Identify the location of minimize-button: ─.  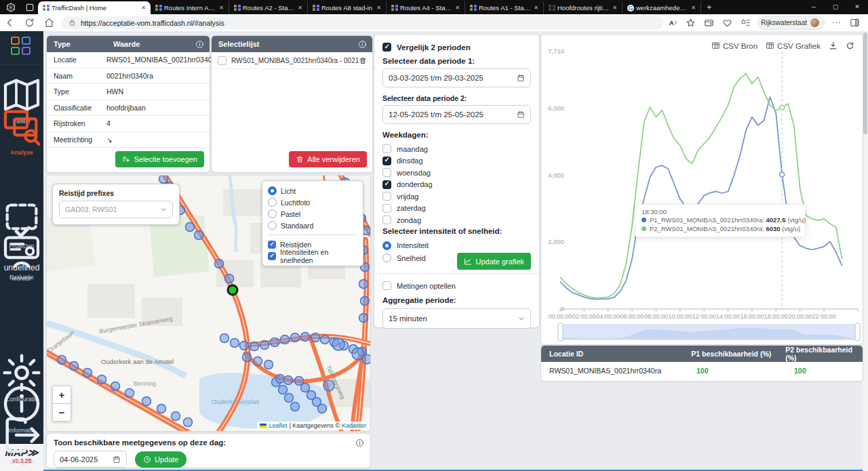
(814, 7).